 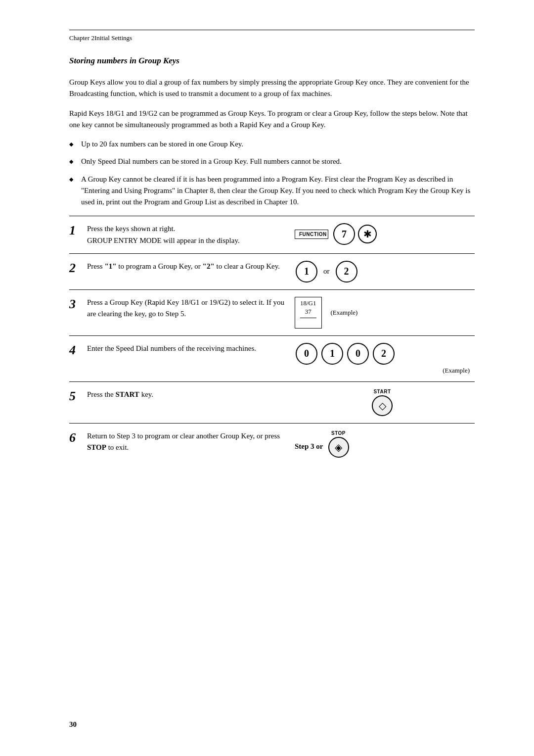 I want to click on chapter-label: Chapter 2, so click(x=82, y=38).